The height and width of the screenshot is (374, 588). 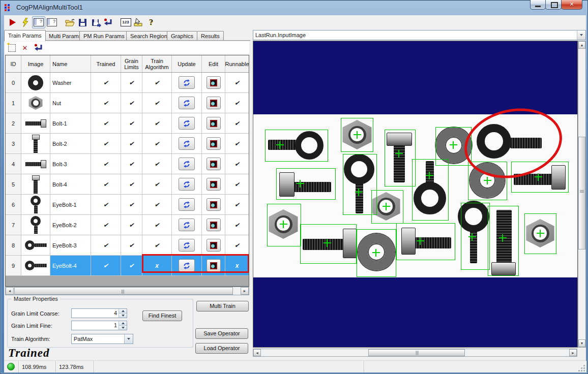 What do you see at coordinates (102, 339) in the screenshot?
I see `train-algorithm-combobox: PatMax` at bounding box center [102, 339].